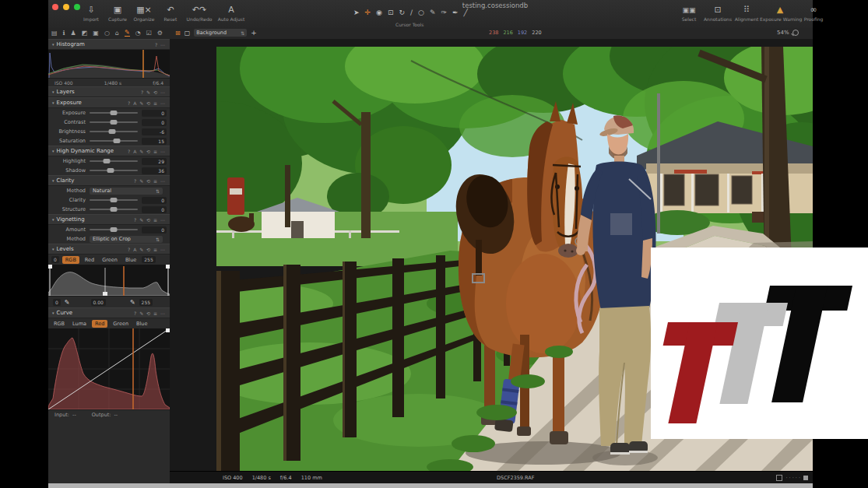 The width and height of the screenshot is (868, 488). Describe the element at coordinates (170, 13) in the screenshot. I see `reset-button: ↶ Reset` at that location.